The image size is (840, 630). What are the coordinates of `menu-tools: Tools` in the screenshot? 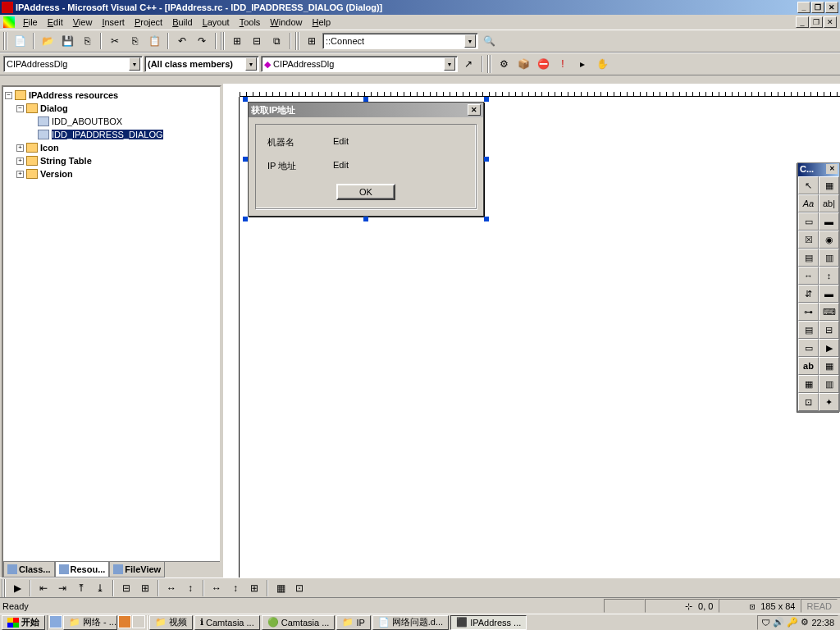 It's located at (250, 22).